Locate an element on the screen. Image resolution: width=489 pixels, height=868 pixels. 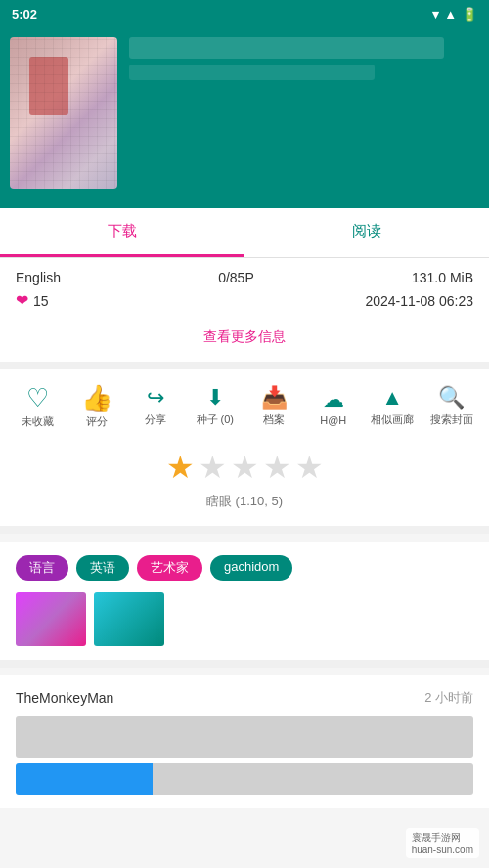
preview-thumbs is located at coordinates (244, 620).